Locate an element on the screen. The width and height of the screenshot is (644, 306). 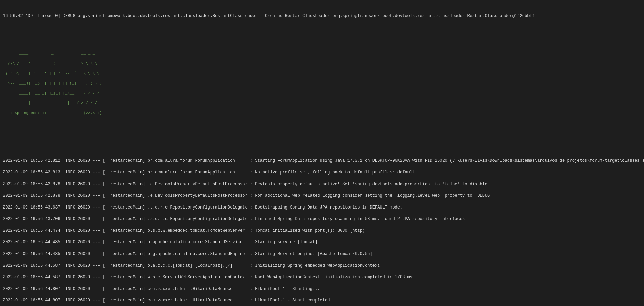
log-line: 2022-01-09 16:56:43.637 INFO 26020 --- [… is located at coordinates (322, 207).